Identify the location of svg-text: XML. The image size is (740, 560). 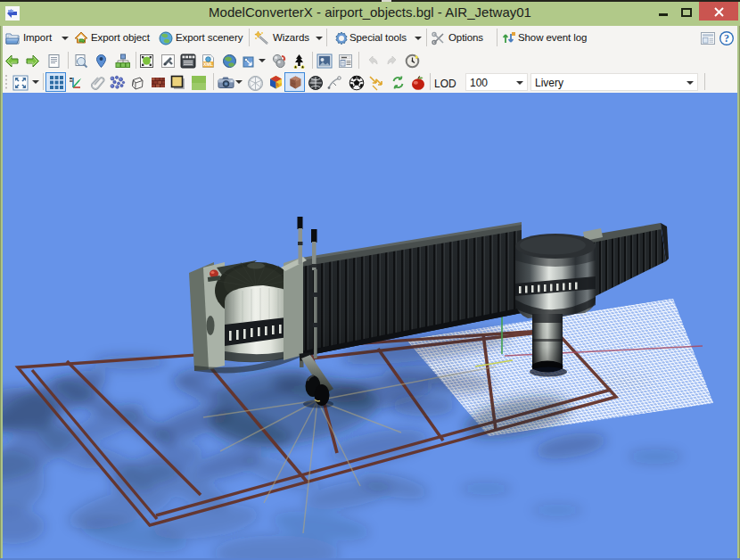
(209, 64).